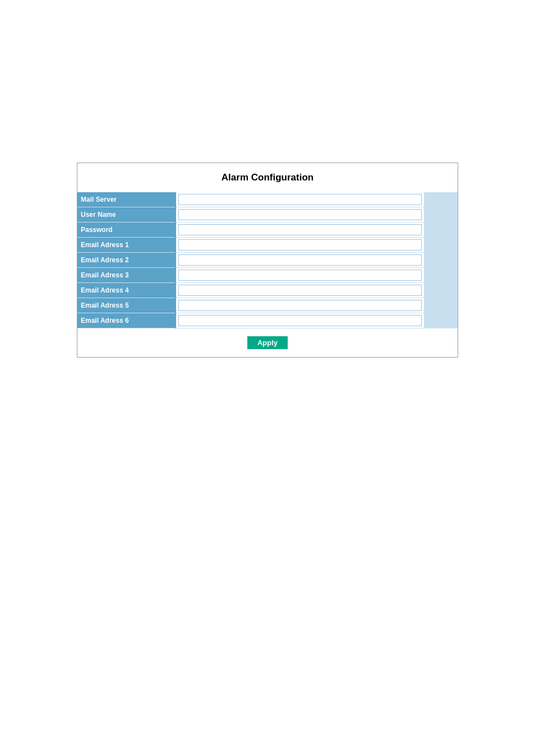  I want to click on table-row: Password, so click(268, 230).